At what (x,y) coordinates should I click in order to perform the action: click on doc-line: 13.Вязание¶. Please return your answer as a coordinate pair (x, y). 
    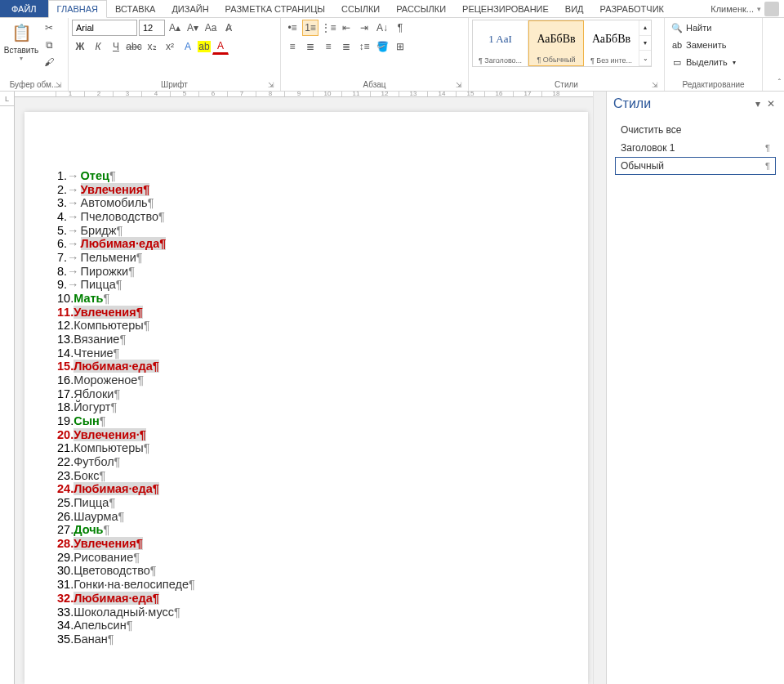
    Looking at the image, I should click on (315, 340).